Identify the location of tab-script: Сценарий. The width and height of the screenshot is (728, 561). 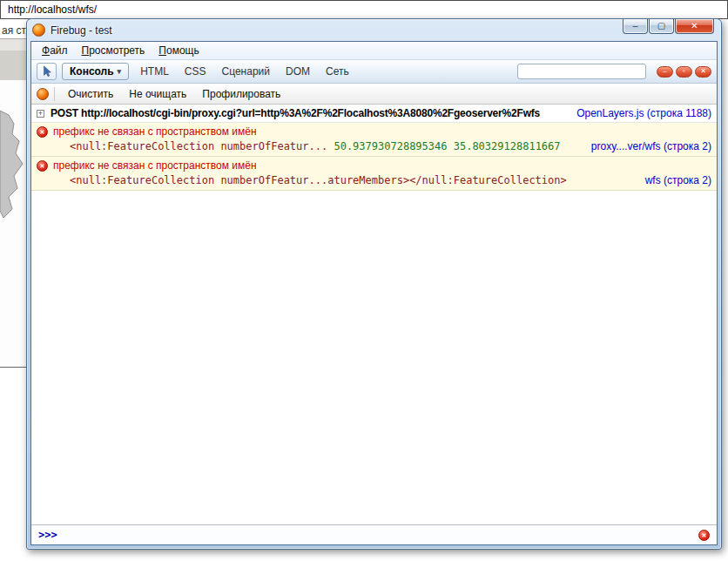
(246, 71).